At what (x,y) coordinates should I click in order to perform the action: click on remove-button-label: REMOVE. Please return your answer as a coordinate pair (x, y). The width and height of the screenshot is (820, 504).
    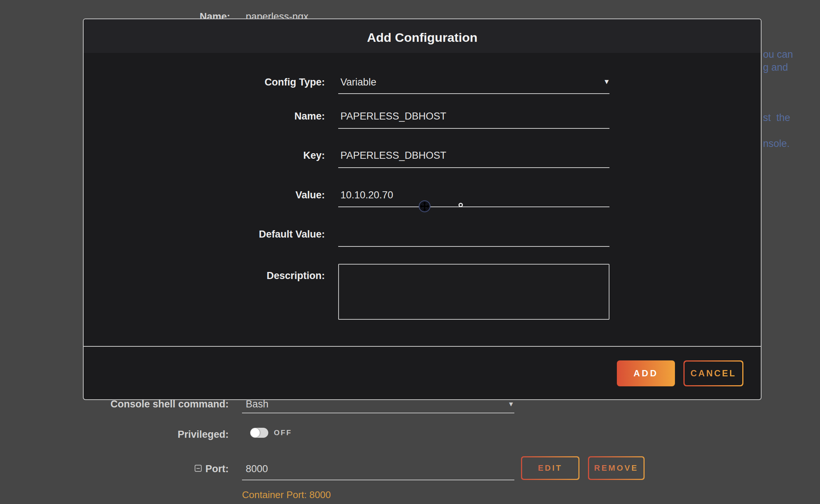
    Looking at the image, I should click on (616, 468).